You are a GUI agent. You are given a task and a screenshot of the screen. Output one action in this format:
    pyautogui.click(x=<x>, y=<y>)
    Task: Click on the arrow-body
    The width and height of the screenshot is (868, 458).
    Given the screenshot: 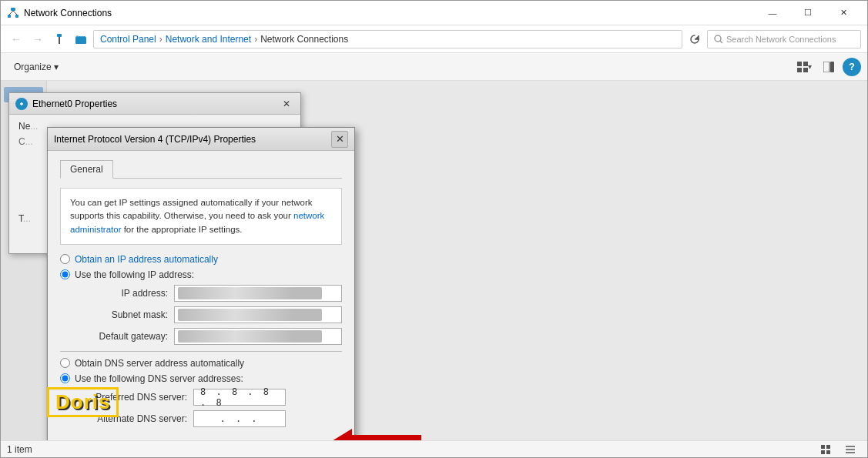 What is the action you would take?
    pyautogui.click(x=387, y=437)
    